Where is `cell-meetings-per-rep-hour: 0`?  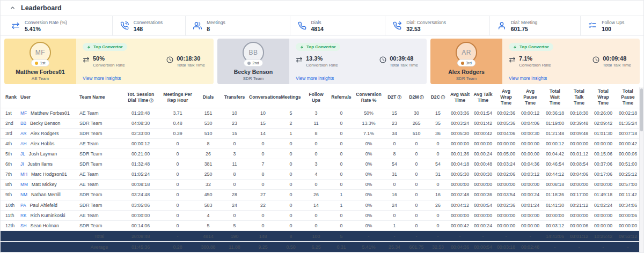 cell-meetings-per-rep-hour: 0 is located at coordinates (178, 205).